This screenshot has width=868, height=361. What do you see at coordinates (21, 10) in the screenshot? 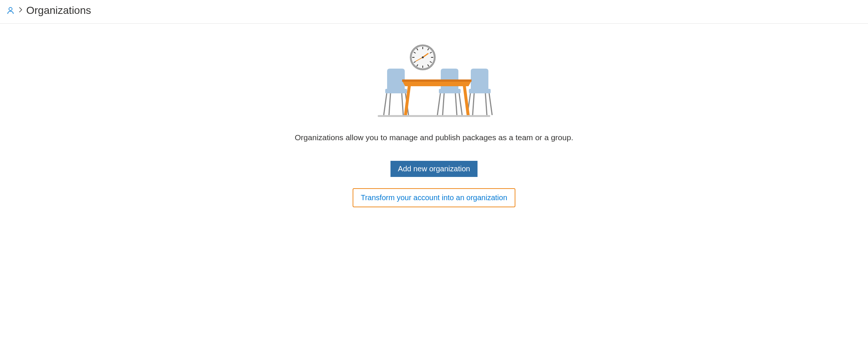
I see `chevron-right-icon` at bounding box center [21, 10].